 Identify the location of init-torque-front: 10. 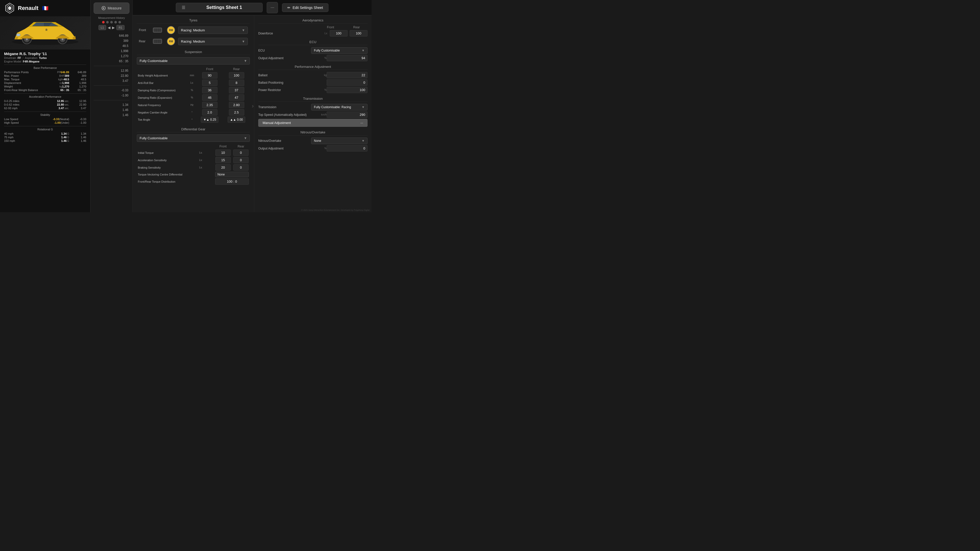
(223, 153).